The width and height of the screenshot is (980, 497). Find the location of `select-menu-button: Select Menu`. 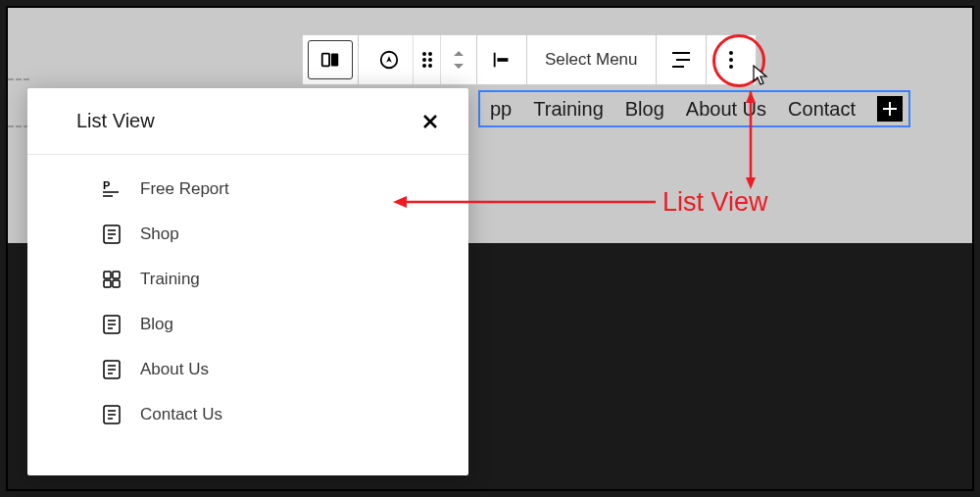

select-menu-button: Select Menu is located at coordinates (592, 60).